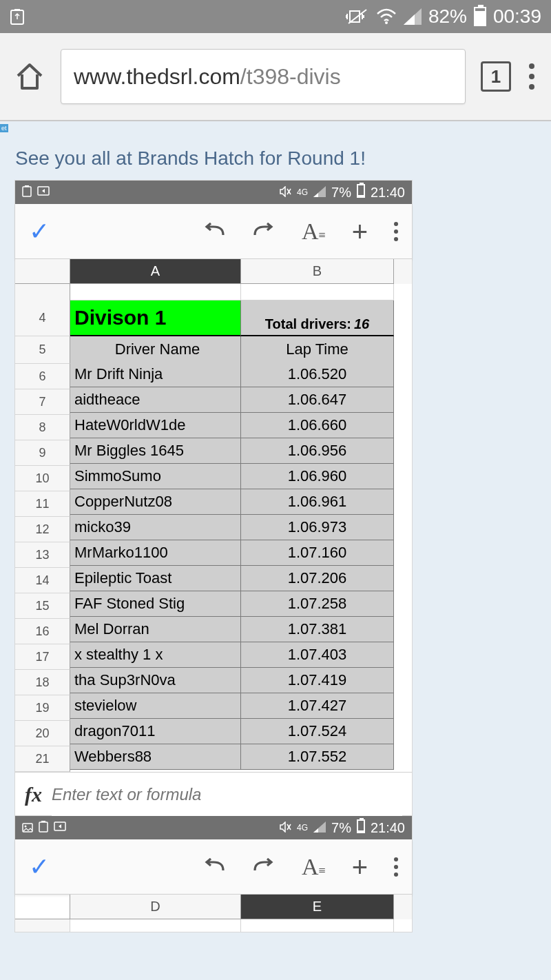 The width and height of the screenshot is (551, 980). What do you see at coordinates (43, 318) in the screenshot?
I see `row-number: 4` at bounding box center [43, 318].